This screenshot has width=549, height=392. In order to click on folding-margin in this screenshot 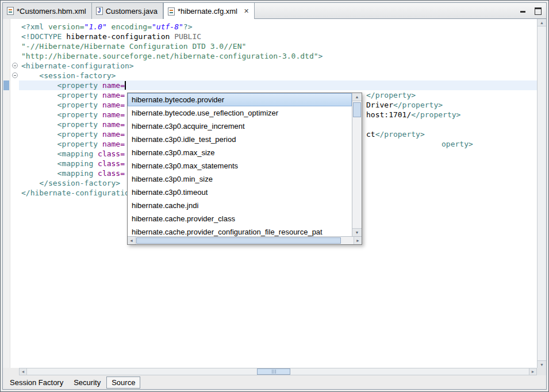, I will do `click(15, 193)`.